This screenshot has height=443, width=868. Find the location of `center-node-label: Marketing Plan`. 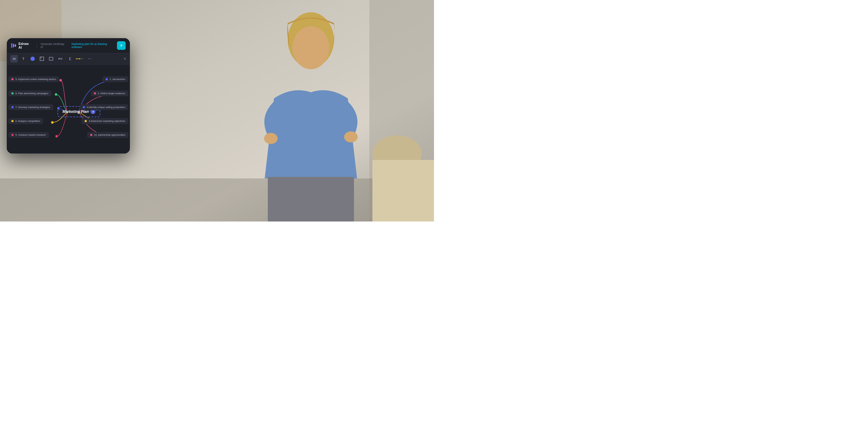

center-node-label: Marketing Plan is located at coordinates (75, 112).